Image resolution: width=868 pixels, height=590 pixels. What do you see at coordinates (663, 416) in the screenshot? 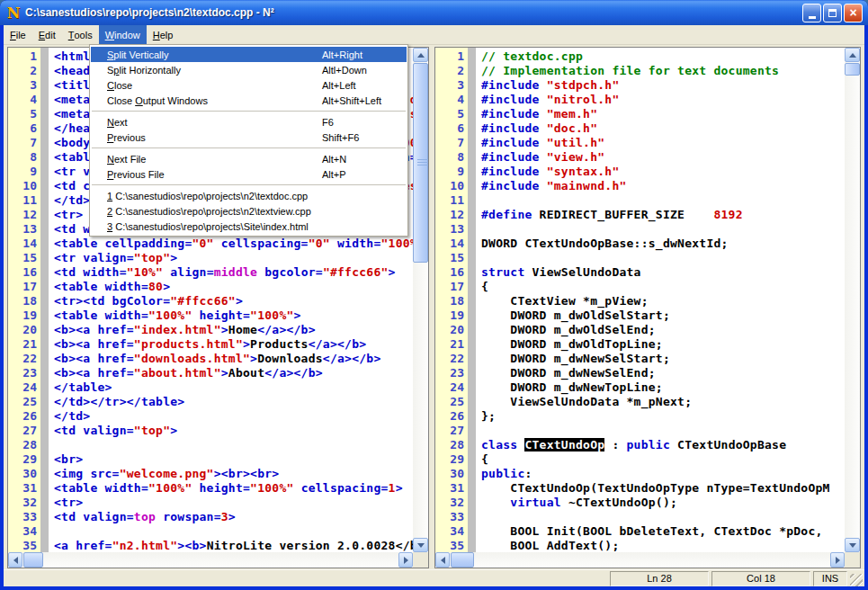
I see `code-line: };` at bounding box center [663, 416].